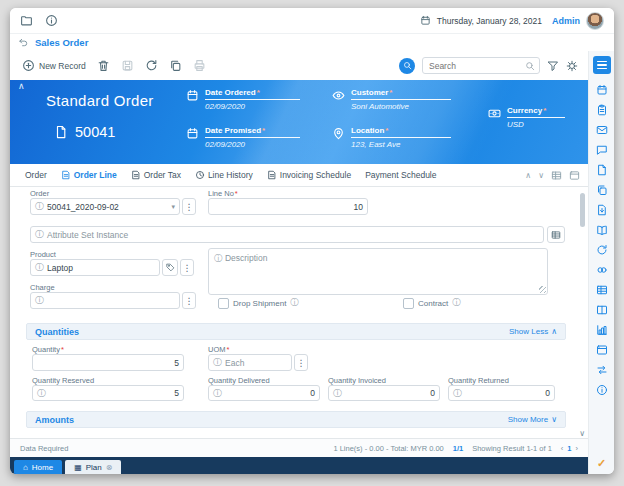 The width and height of the screenshot is (624, 486). Describe the element at coordinates (105, 300) in the screenshot. I see `charge-field: ⓘ` at that location.